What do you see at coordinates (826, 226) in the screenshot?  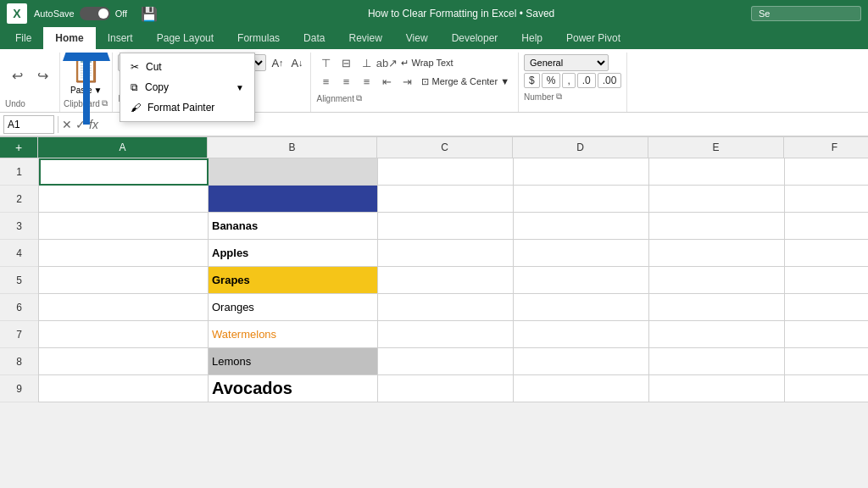 I see `cell-f3` at bounding box center [826, 226].